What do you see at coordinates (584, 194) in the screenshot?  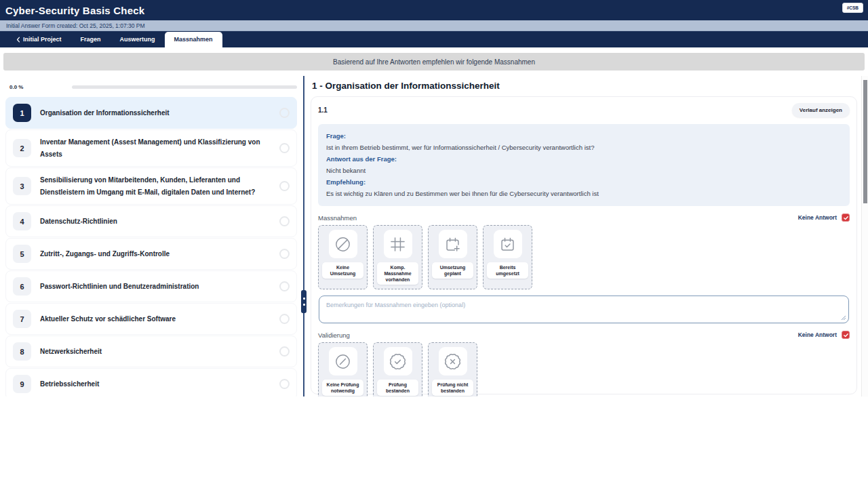 I see `empfehlung-text: Es ist wichtig zu Klären und zu Bestimme…` at bounding box center [584, 194].